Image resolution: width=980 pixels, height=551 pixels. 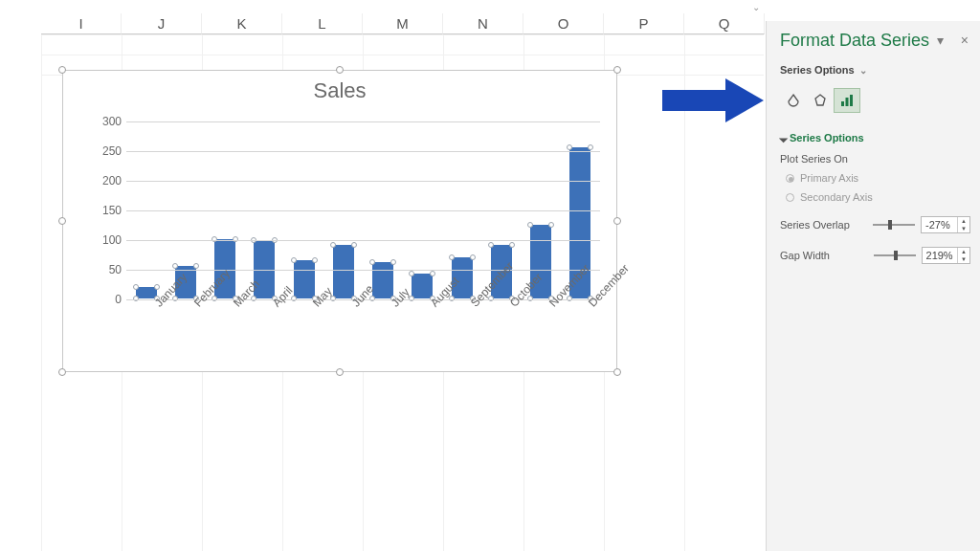 What do you see at coordinates (393, 305) in the screenshot?
I see `x-axis-tick-label: July` at bounding box center [393, 305].